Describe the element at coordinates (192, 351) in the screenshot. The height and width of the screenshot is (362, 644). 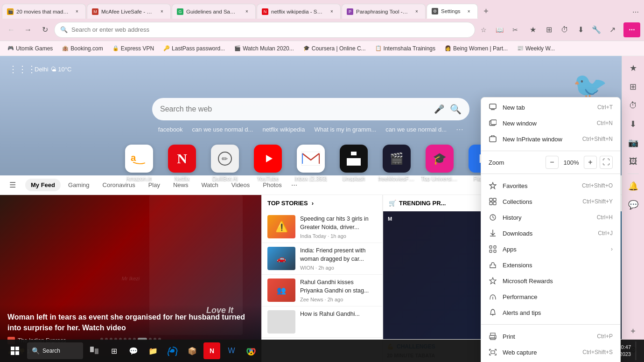
I see `taskbar-dropbox: 📦` at that location.